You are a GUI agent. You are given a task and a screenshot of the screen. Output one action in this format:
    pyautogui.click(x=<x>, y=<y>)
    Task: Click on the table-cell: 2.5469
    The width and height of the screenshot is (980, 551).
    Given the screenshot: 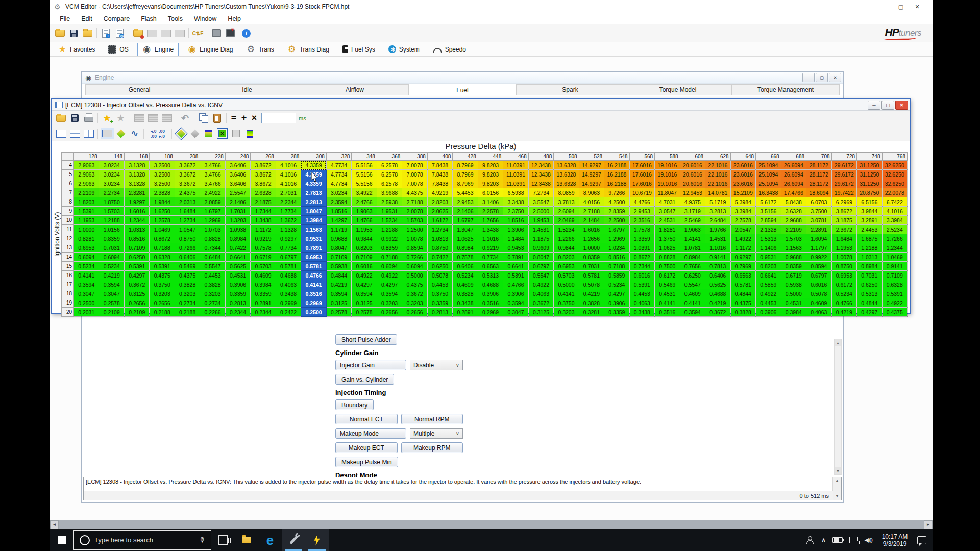 What is the action you would take?
    pyautogui.click(x=692, y=220)
    